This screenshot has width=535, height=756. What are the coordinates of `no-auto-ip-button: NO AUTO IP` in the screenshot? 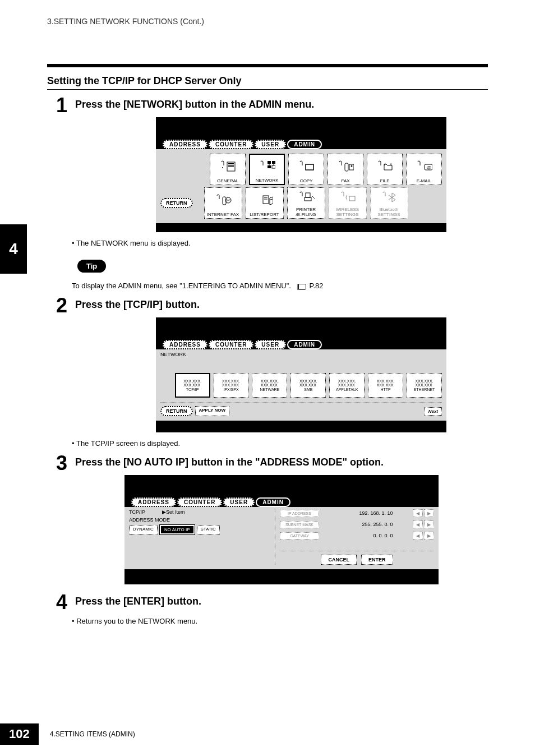 It's located at (177, 529).